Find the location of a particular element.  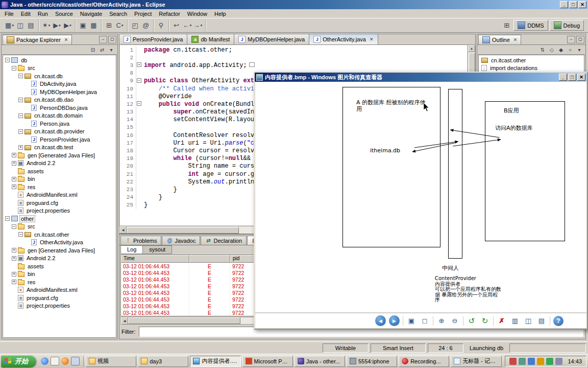

link-with-editor-icon: ⇄ is located at coordinates (102, 50).